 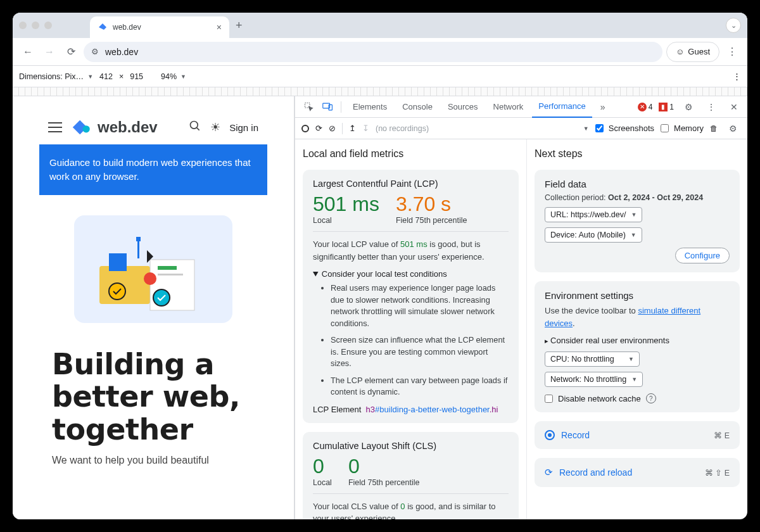 What do you see at coordinates (682, 128) in the screenshot?
I see `memory-checkbox: Memory` at bounding box center [682, 128].